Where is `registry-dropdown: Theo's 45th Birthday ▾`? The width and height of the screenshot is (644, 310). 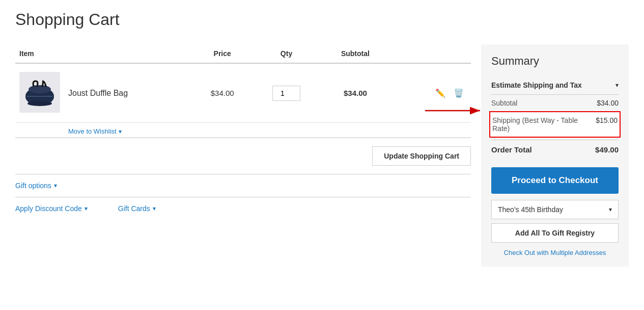 registry-dropdown: Theo's 45th Birthday ▾ is located at coordinates (555, 210).